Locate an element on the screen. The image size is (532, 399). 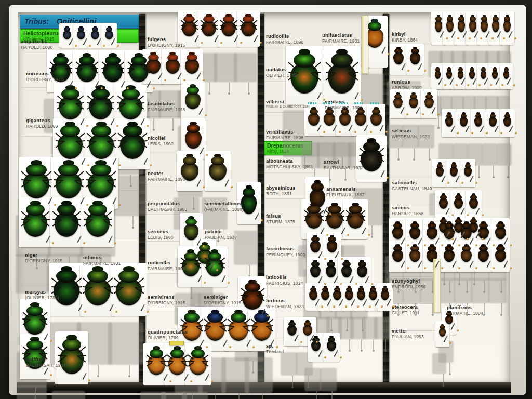
species-author: (OLIVIER, 1789) is located at coordinates (42, 298).